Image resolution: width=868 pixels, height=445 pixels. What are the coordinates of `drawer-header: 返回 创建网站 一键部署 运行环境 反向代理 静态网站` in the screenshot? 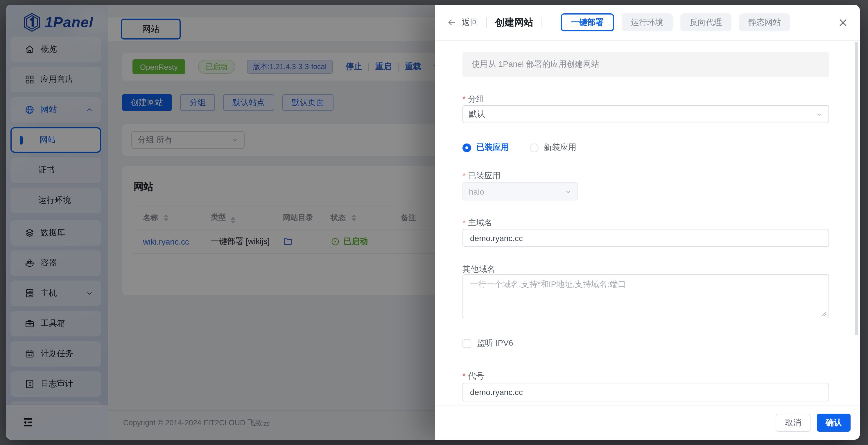 It's located at (648, 23).